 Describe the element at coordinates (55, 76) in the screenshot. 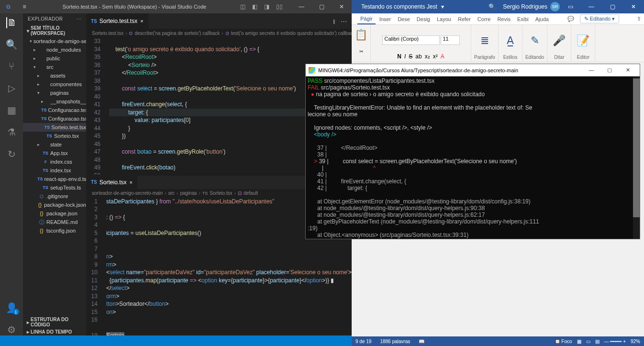

I see `tree-row: ▸assets` at that location.